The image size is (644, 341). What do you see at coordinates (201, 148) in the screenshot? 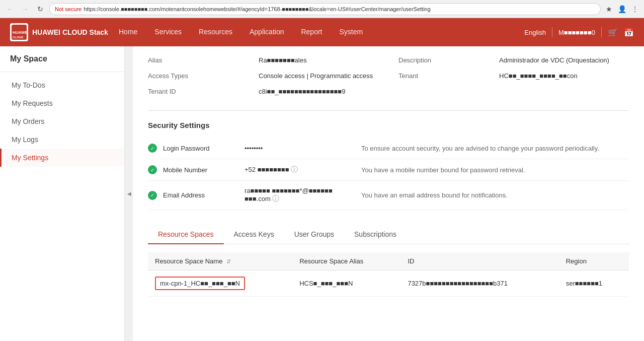
I see `password-field-label: Login Password` at bounding box center [201, 148].